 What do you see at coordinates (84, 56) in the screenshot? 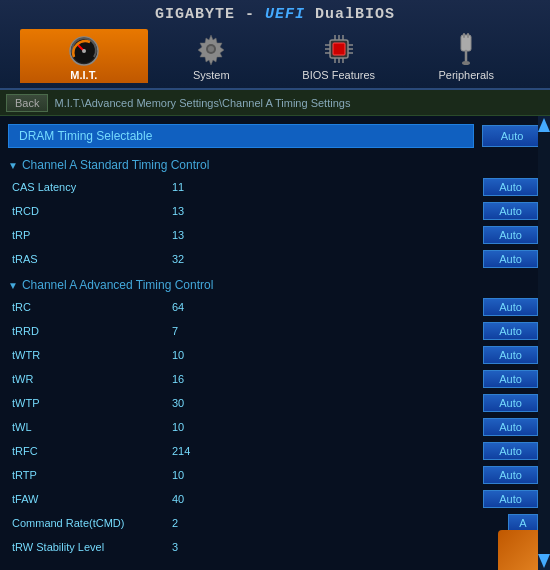
I see `nav-item-mit: M.I.T.` at bounding box center [84, 56].